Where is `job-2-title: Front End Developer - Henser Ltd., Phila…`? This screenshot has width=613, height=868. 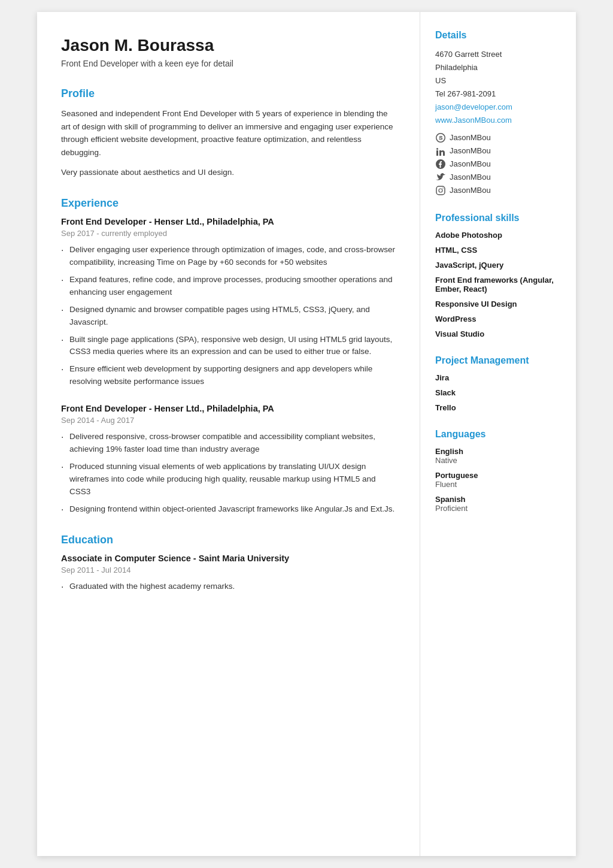 job-2-title: Front End Developer - Henser Ltd., Phila… is located at coordinates (229, 409).